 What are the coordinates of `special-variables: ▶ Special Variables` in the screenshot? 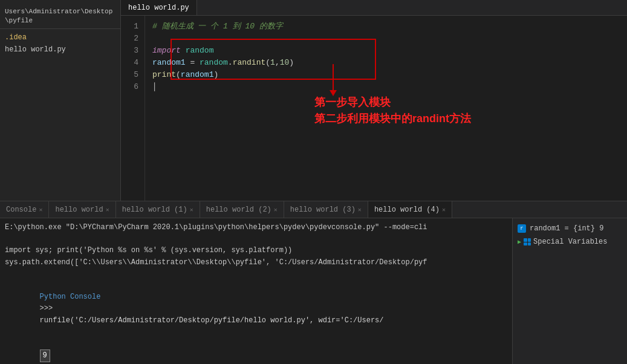 It's located at (570, 242).